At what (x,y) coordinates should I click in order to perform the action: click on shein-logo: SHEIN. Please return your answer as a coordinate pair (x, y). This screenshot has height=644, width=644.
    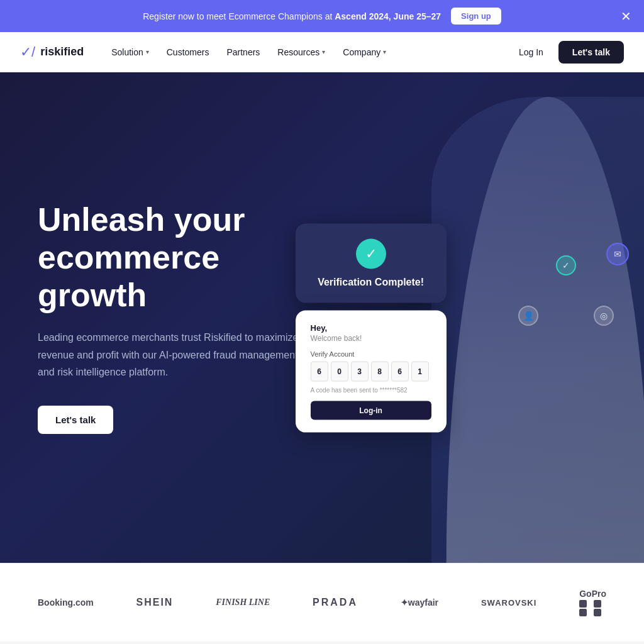
    Looking at the image, I should click on (155, 602).